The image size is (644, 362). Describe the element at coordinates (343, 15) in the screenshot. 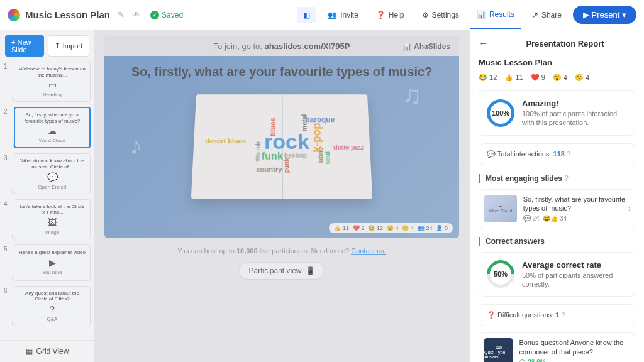

I see `invite-button: 👥 Invite` at that location.